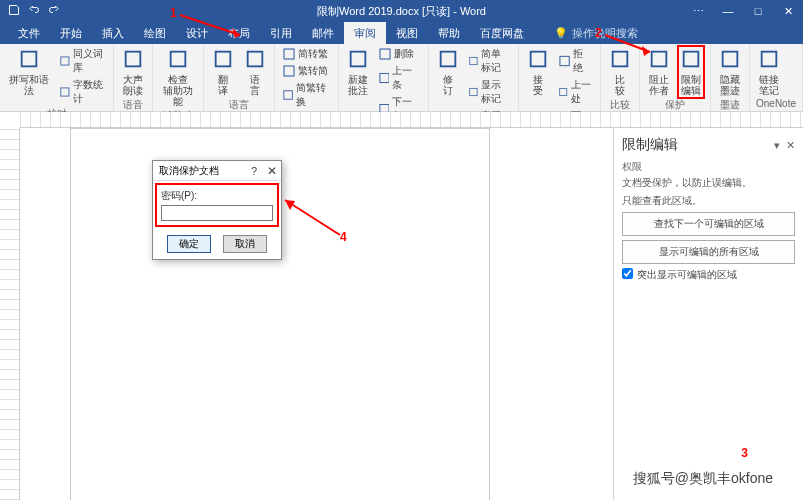  What do you see at coordinates (576, 92) in the screenshot?
I see `ribbon-btn-上一处: 上一处` at bounding box center [576, 92].